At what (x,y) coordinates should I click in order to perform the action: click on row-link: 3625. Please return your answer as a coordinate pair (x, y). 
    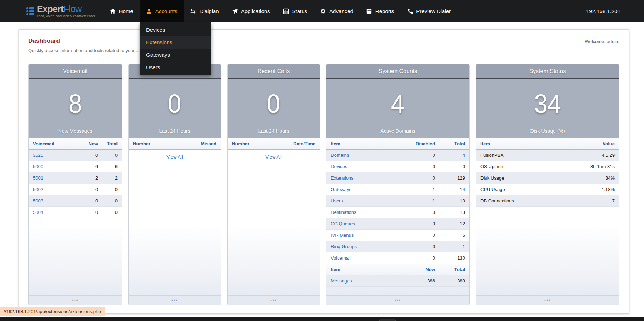
    Looking at the image, I should click on (38, 155).